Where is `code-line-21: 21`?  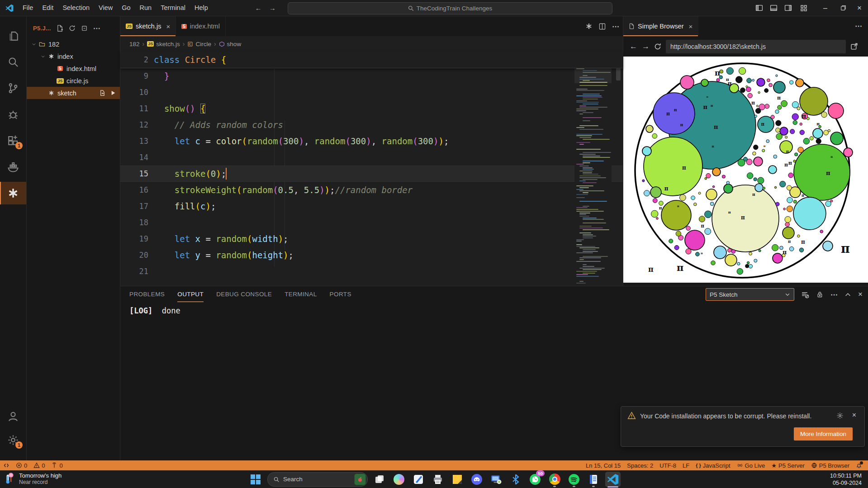
code-line-21: 21 is located at coordinates (372, 271).